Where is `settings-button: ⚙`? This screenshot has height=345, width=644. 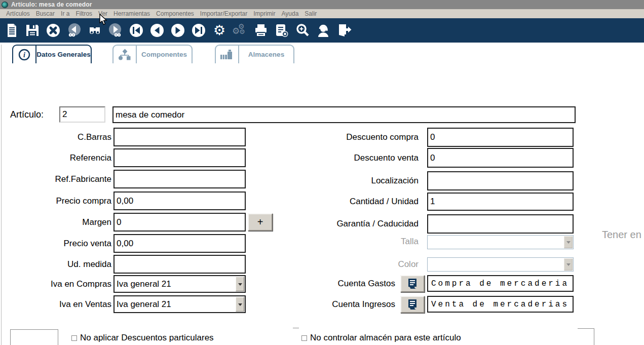 settings-button: ⚙ is located at coordinates (219, 30).